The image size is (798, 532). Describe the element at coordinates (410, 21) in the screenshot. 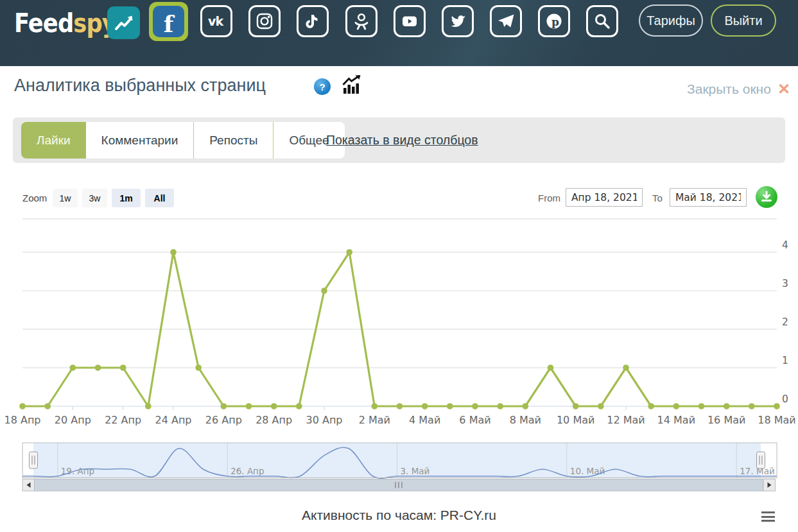

I see `social-youtube` at that location.